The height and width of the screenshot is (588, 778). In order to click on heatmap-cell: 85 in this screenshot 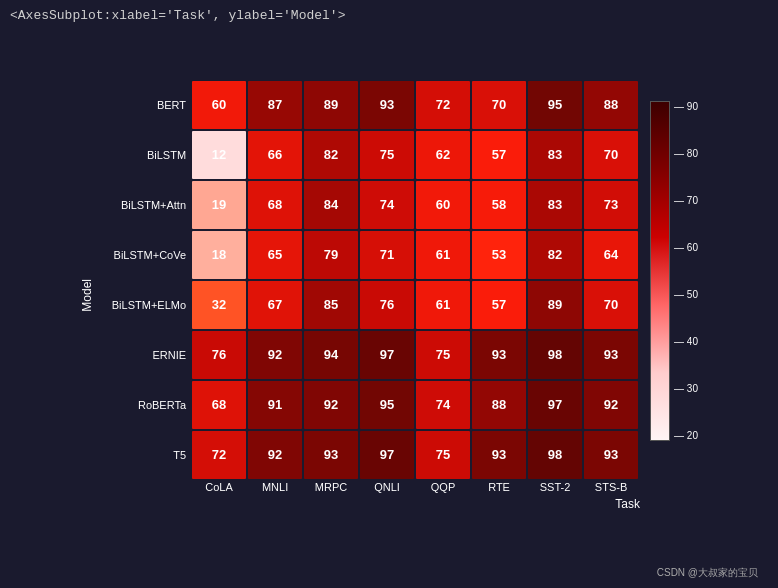, I will do `click(331, 305)`.